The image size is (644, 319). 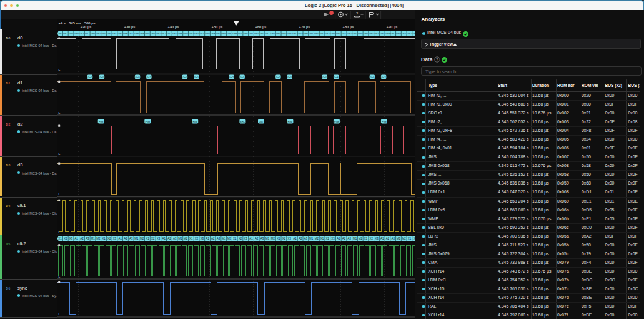 I want to click on svg-text: +90 µs, so click(x=392, y=27).